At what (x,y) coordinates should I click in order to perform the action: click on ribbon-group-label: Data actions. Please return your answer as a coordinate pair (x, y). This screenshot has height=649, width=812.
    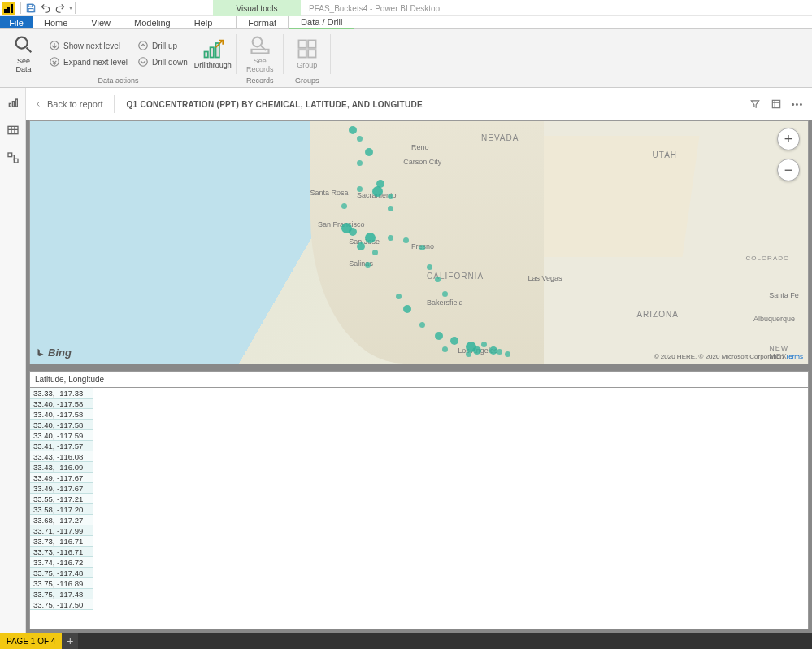
    Looking at the image, I should click on (119, 81).